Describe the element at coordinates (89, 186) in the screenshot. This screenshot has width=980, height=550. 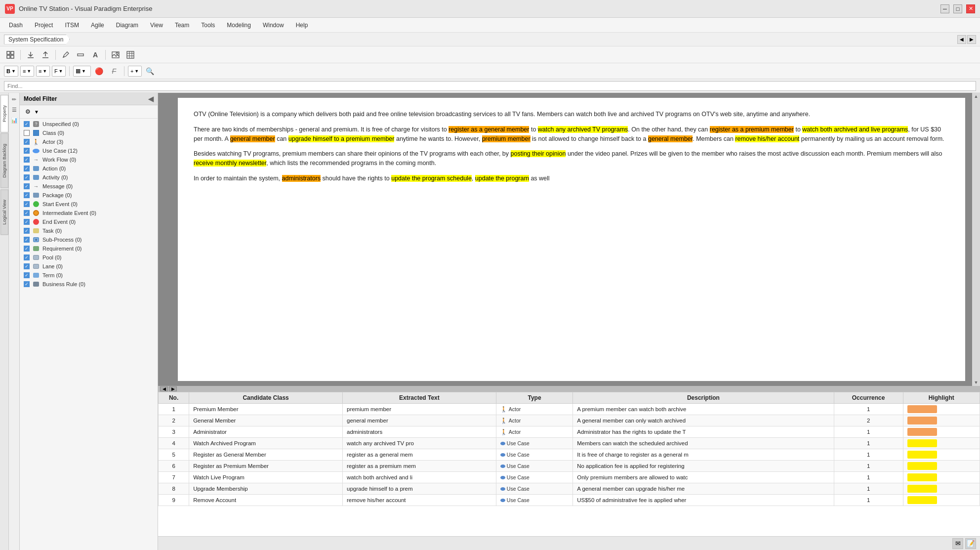
I see `filter-item: ✓ → Message (0)` at that location.